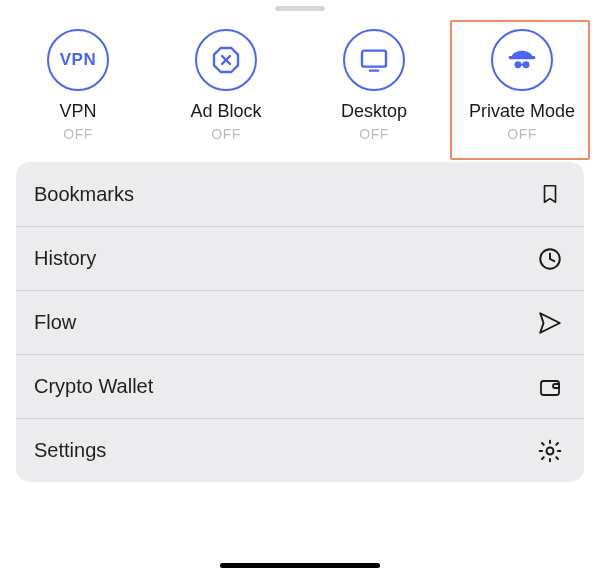 The width and height of the screenshot is (600, 578). Describe the element at coordinates (226, 86) in the screenshot. I see `adblock-toggle: Ad Block OFF` at that location.